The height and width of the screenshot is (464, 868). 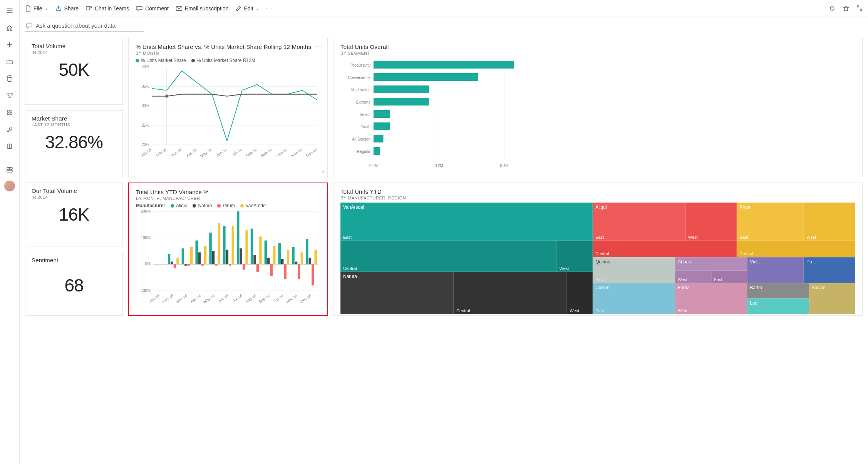 What do you see at coordinates (639, 222) in the screenshot?
I see `treemap-cell: AliquiEast` at bounding box center [639, 222].